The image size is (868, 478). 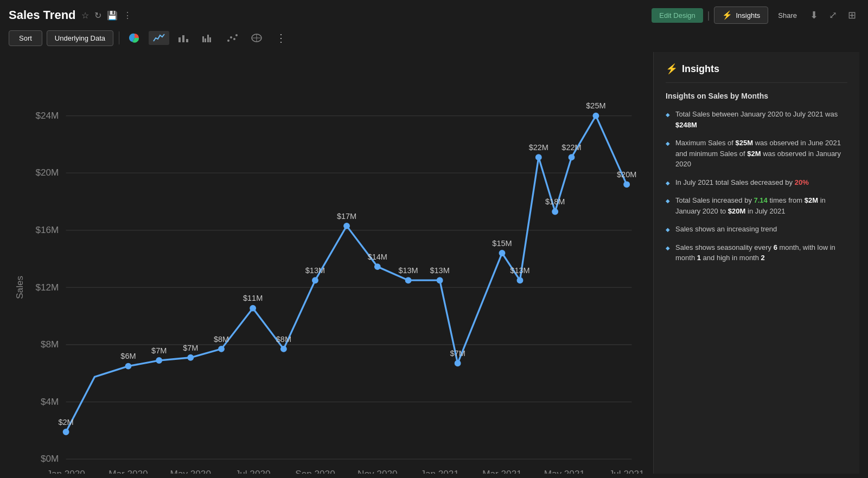 I want to click on insight-text: Total Sales between January 2020 to July…, so click(x=762, y=119).